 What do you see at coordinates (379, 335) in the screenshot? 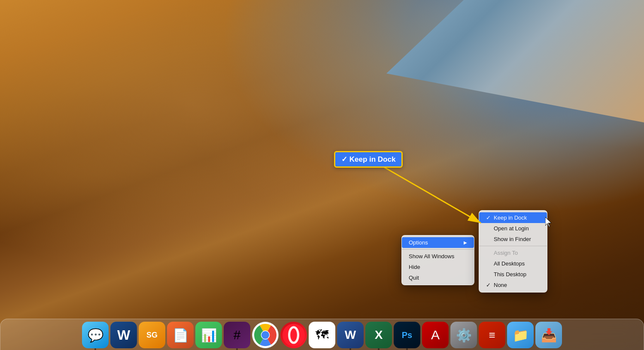
I see `dock-app-excel: X` at bounding box center [379, 335].